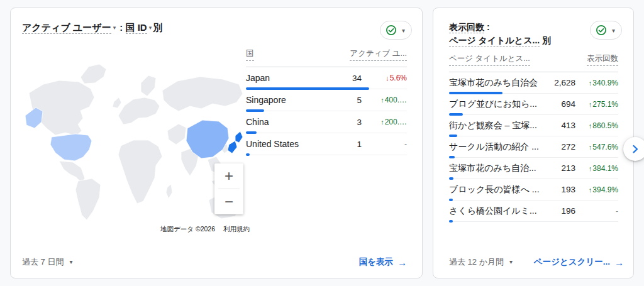 This screenshot has width=644, height=286. I want to click on column-header-country: 国, so click(250, 55).